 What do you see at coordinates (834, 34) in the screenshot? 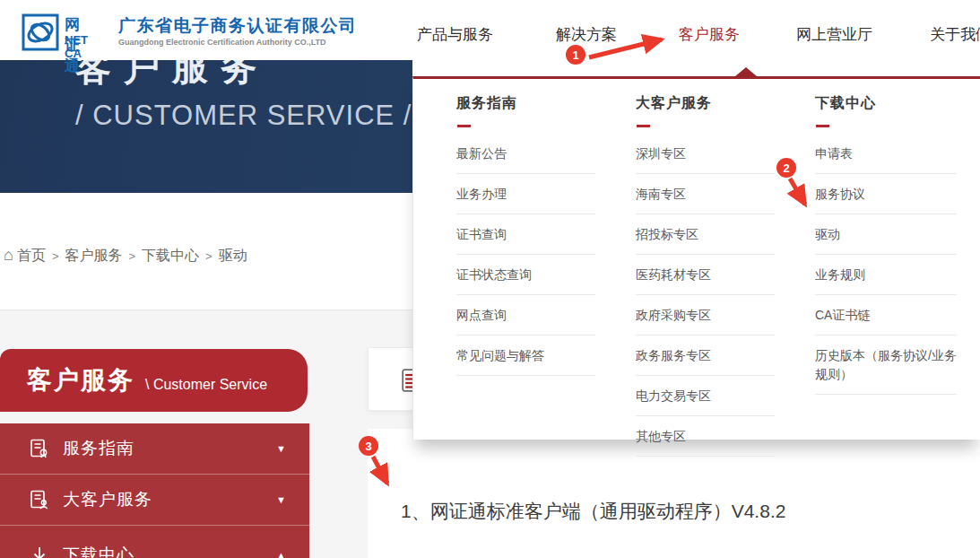
I see `nav-item-online-hall: 网上营业厅` at bounding box center [834, 34].